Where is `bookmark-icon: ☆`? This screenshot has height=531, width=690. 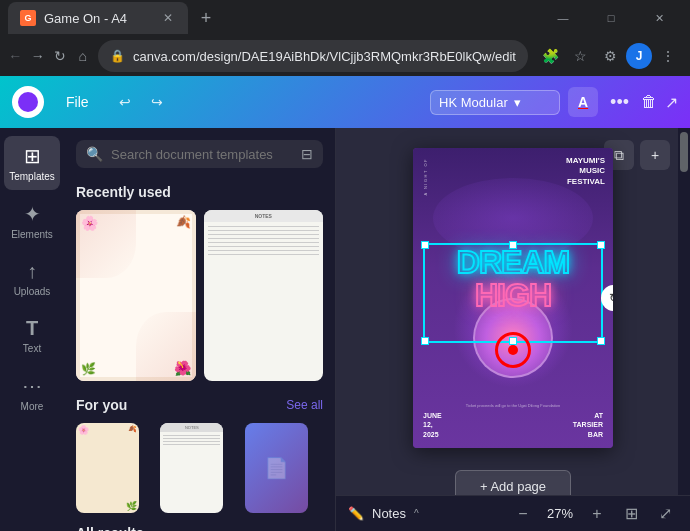
bookmark-icon: ☆ is located at coordinates (580, 56).